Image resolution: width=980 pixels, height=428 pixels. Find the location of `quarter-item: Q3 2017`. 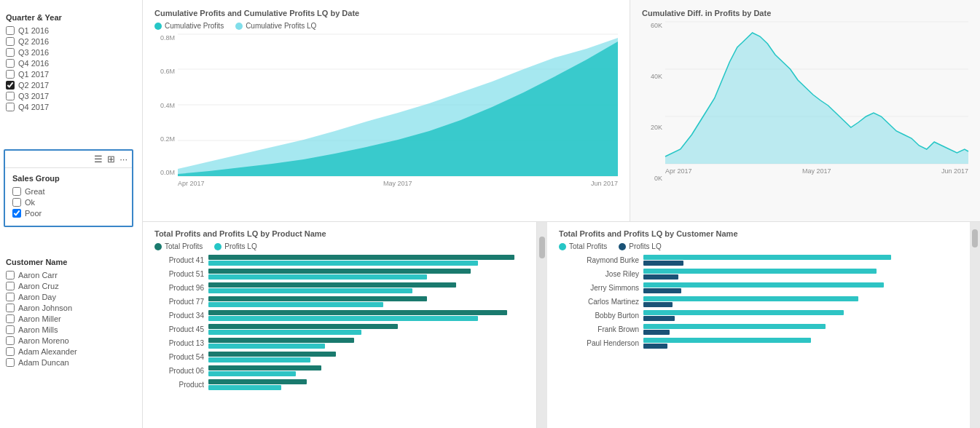

quarter-item: Q3 2017 is located at coordinates (71, 96).